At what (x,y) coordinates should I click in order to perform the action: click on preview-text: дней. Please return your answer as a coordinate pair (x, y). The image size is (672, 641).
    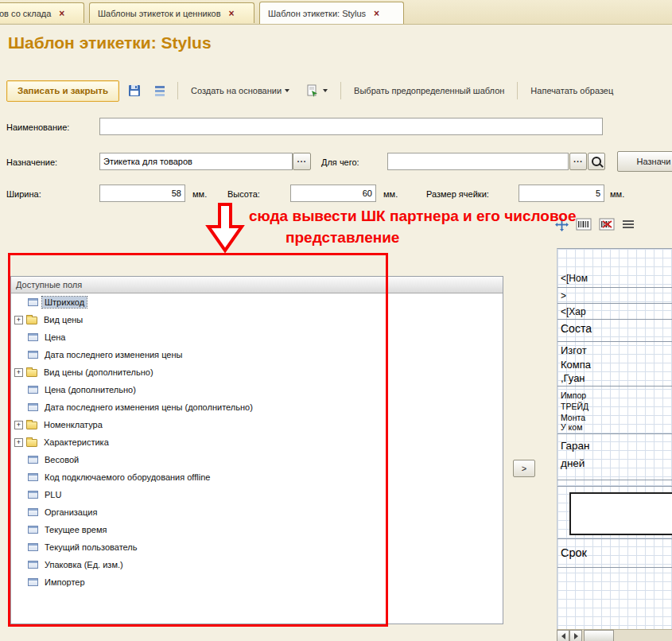
    Looking at the image, I should click on (573, 463).